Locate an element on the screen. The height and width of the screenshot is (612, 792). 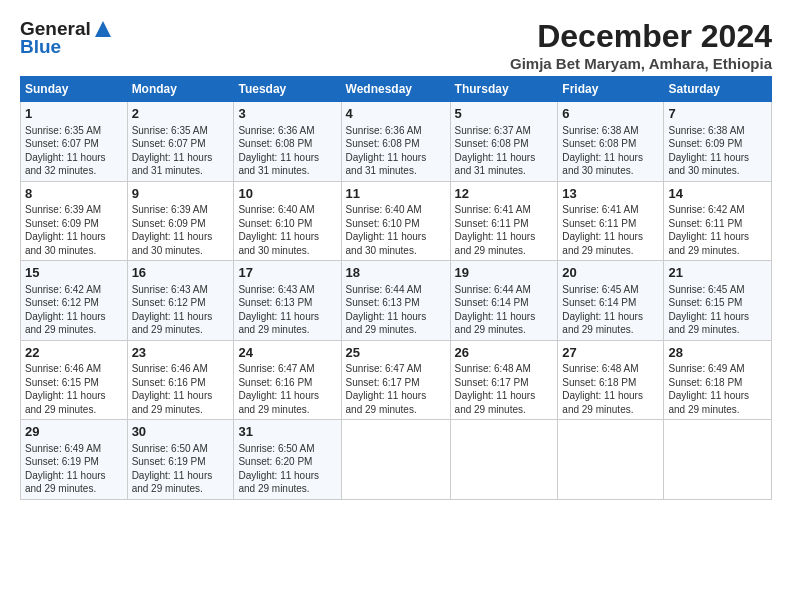
day-number: 25 is located at coordinates (396, 353).